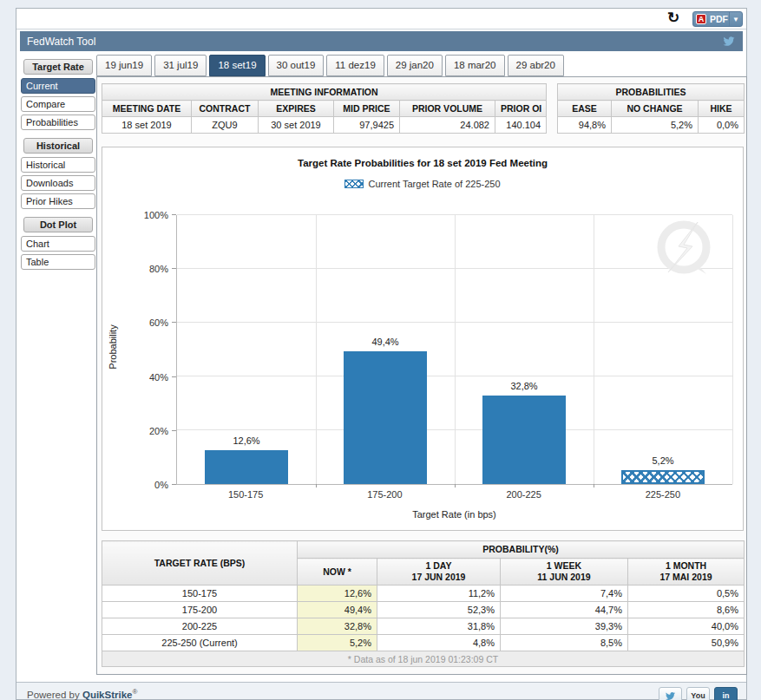 This screenshot has height=700, width=761. What do you see at coordinates (698, 694) in the screenshot?
I see `social-buttons: You in` at bounding box center [698, 694].